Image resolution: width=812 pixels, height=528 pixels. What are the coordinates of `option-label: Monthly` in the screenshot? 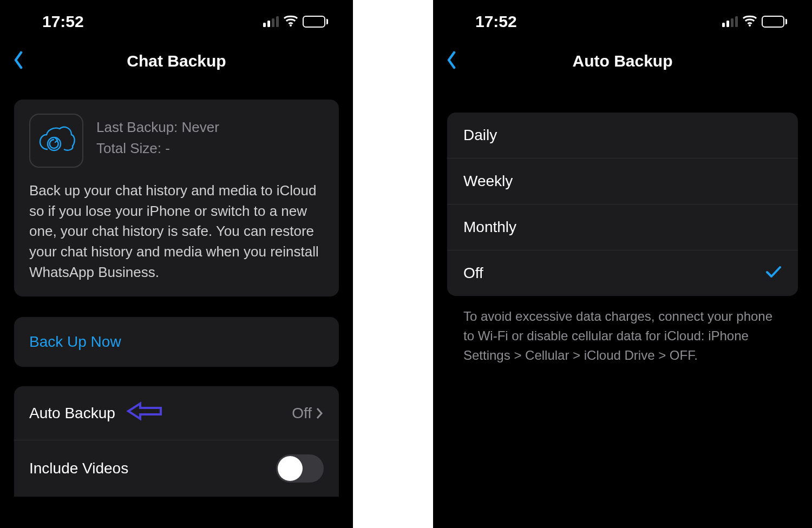 It's located at (490, 227).